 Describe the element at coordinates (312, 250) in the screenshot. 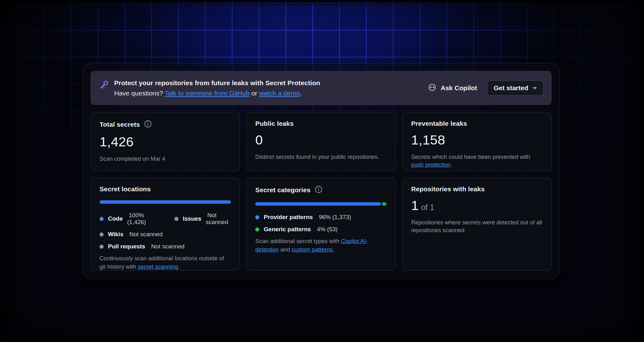

I see `inline-link: custom patterns` at that location.